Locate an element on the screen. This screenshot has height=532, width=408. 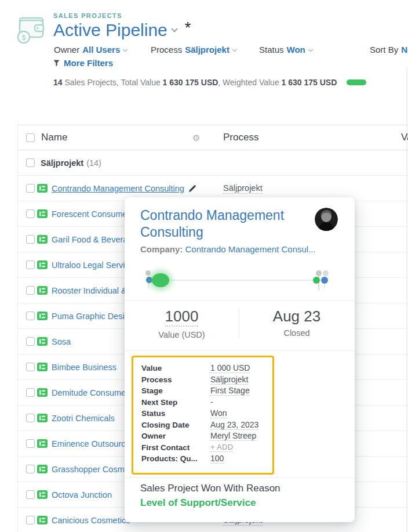
field-row: OwnerMeryl Streep is located at coordinates (207, 436).